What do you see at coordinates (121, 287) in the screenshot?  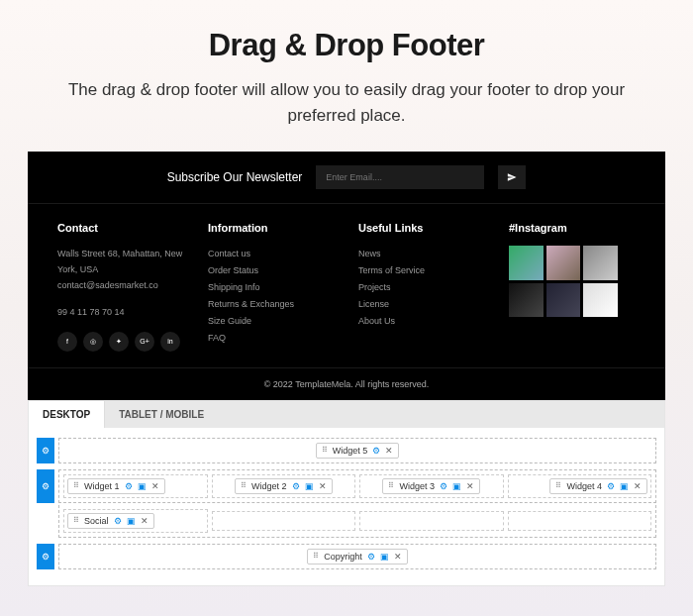 I see `footer-col-contact: Contact Walls Street 68, Mahattan, New Y…` at bounding box center [121, 287].